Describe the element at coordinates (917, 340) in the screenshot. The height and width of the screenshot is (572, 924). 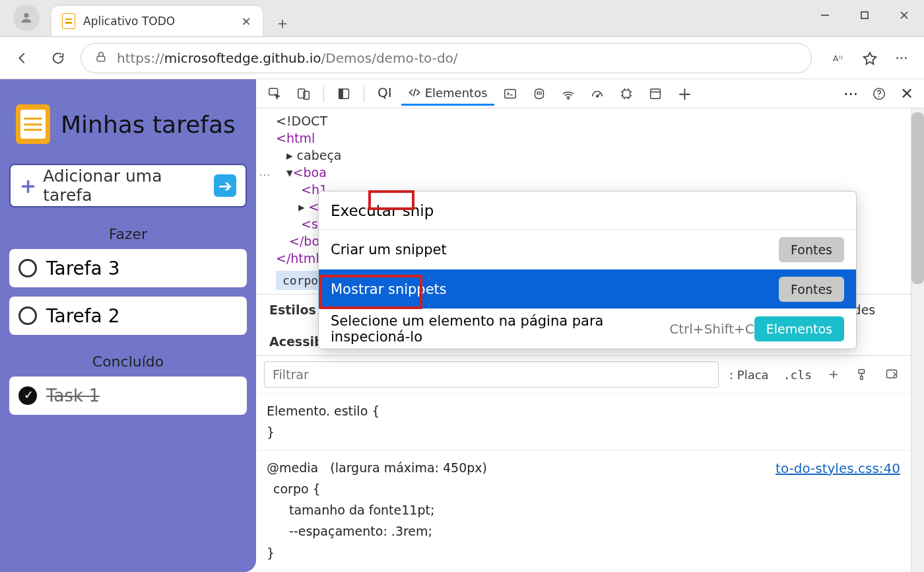
I see `devtools-scrollbar` at that location.